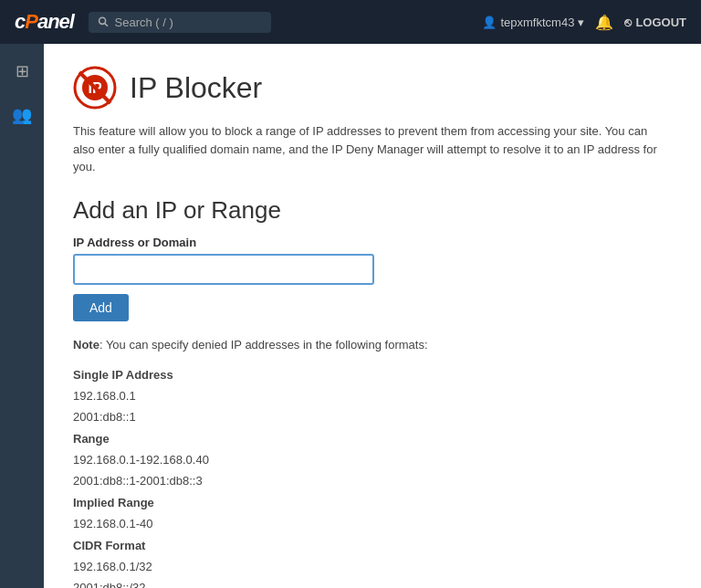 The image size is (701, 588). Describe the element at coordinates (372, 243) in the screenshot. I see `ip-input-label: IP Address or Domain` at that location.